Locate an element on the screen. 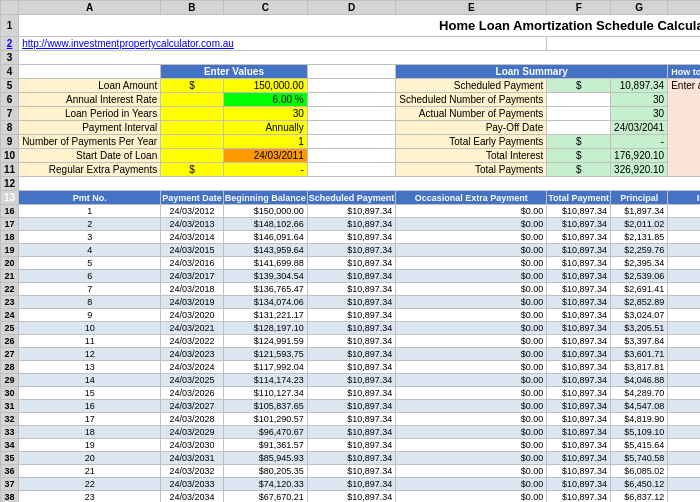  summary-value-1: 30 is located at coordinates (640, 100).